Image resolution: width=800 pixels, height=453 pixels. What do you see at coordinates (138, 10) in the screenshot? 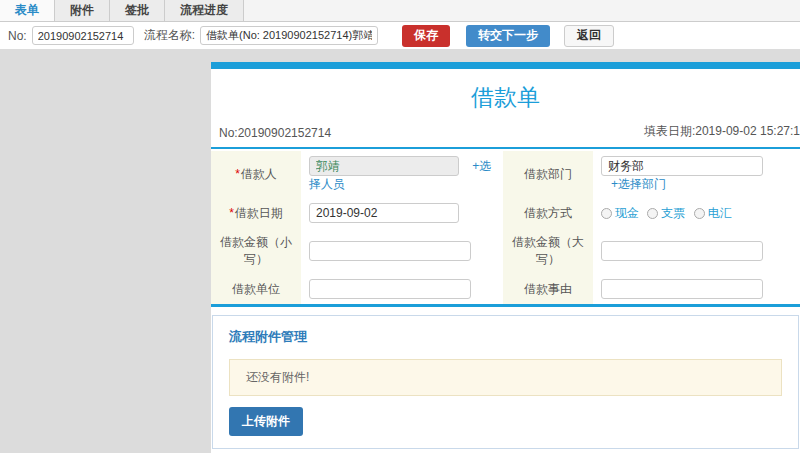
I see `tab-approval: 签批` at bounding box center [138, 10].